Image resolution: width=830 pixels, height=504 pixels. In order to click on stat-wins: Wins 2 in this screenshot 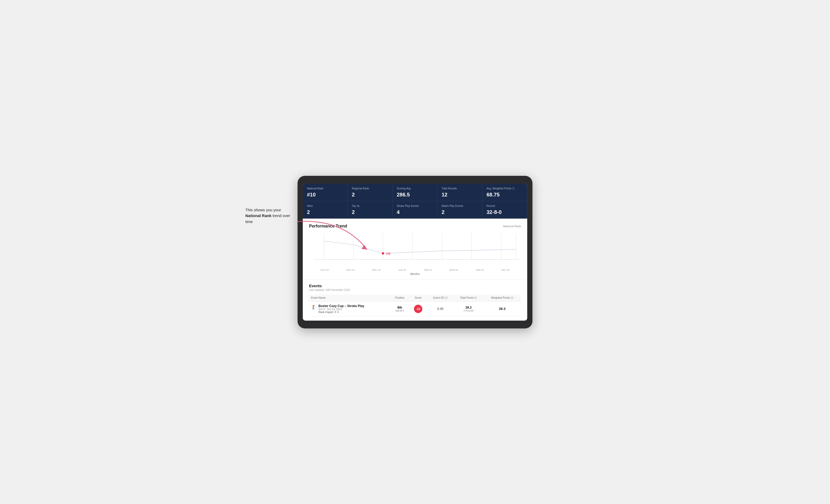, I will do `click(325, 210)`.